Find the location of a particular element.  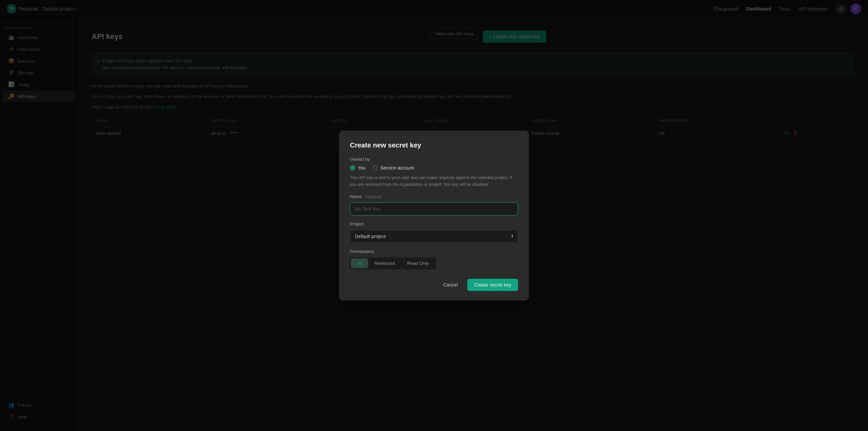

perm-tab-restricted: Restricted is located at coordinates (384, 263).